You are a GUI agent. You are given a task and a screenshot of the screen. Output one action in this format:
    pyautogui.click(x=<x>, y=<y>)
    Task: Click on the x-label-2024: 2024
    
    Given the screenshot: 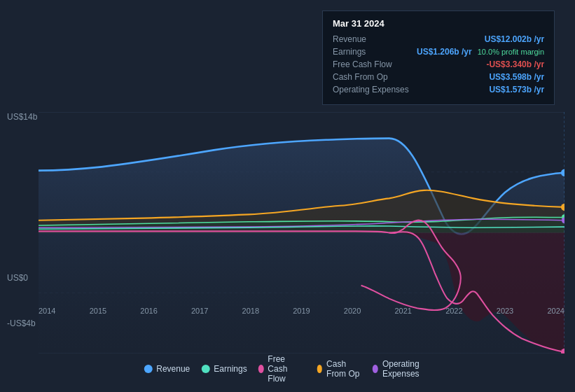 What is the action you would take?
    pyautogui.click(x=555, y=311)
    